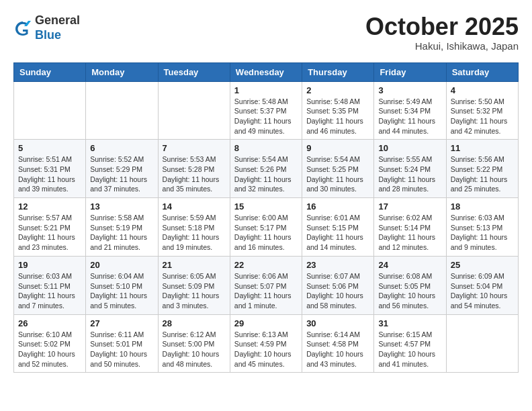 This screenshot has height=411, width=532. What do you see at coordinates (266, 169) in the screenshot?
I see `calendar-week-2: 5Sunrise: 5:51 AM Sunset: 5:31 PM Daylig…` at bounding box center [266, 169].